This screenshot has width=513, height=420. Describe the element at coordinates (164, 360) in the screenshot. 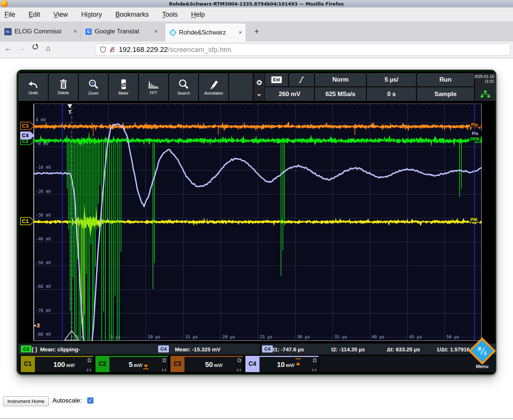

I see `coupling-impedance-label: Ω` at that location.